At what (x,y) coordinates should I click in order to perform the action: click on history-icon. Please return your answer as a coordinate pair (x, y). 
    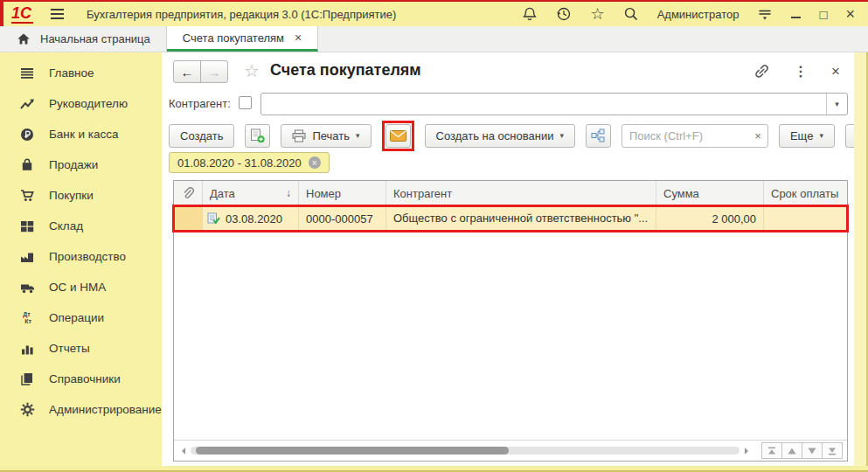
    Looking at the image, I should click on (564, 14).